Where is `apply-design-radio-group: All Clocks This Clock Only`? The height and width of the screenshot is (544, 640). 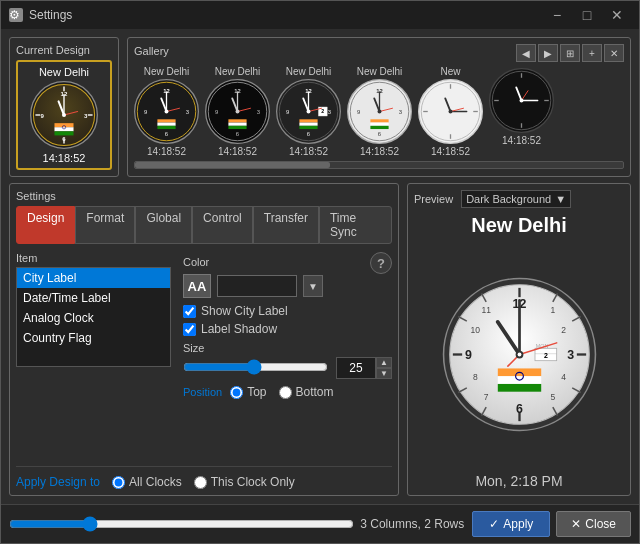 apply-design-radio-group: All Clocks This Clock Only is located at coordinates (204, 482).